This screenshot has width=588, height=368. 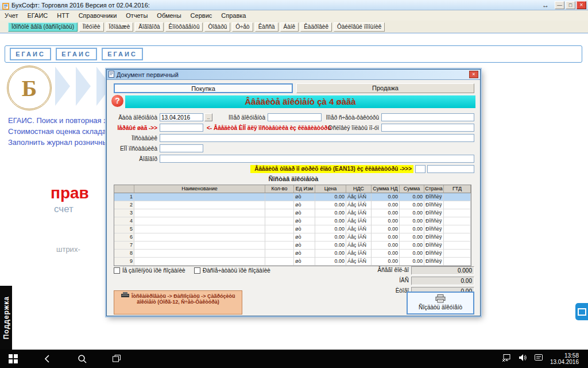 What do you see at coordinates (428, 117) in the screenshot?
I see `invoice-number-input` at bounding box center [428, 117].